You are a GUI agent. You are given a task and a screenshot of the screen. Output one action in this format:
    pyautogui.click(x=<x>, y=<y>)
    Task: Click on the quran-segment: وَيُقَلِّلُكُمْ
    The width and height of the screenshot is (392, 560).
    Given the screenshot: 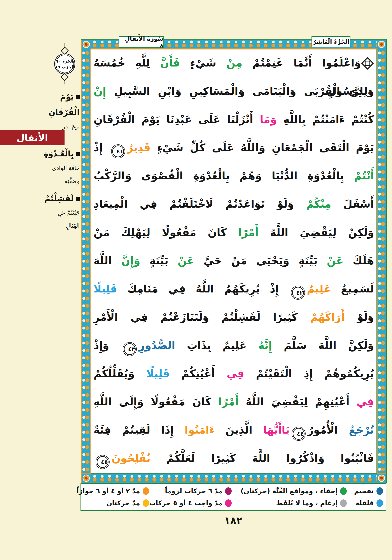 What is the action you would take?
    pyautogui.click(x=120, y=373)
    